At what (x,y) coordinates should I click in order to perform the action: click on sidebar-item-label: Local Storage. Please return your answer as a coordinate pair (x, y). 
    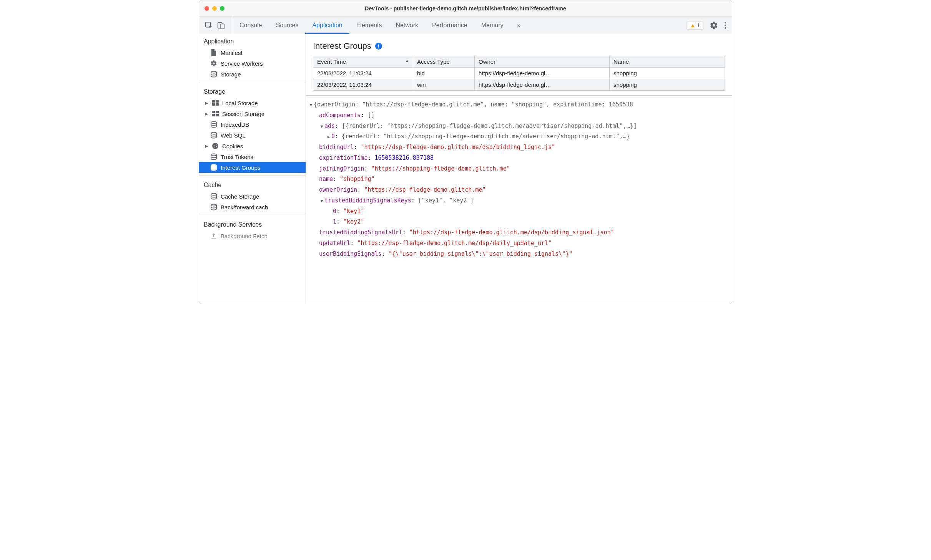
    Looking at the image, I should click on (240, 103).